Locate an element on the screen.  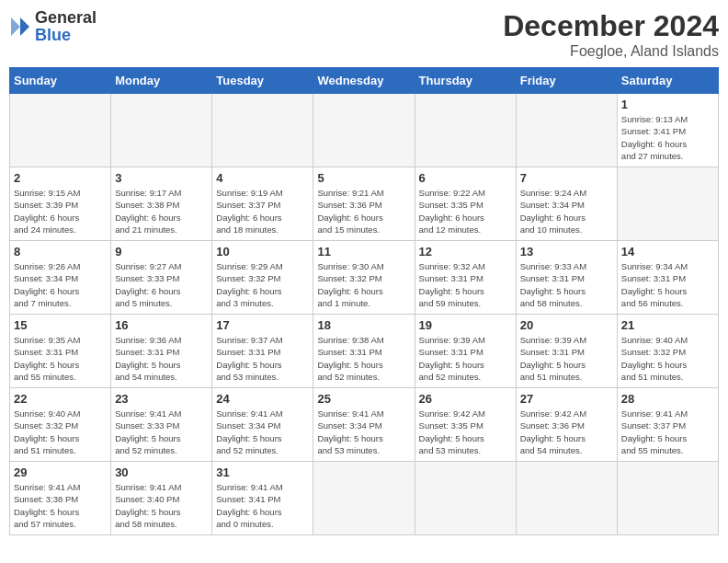
day-info: Sunrise: 9:41 AM Sunset: 3:38 PM Dayligh… is located at coordinates (61, 506).